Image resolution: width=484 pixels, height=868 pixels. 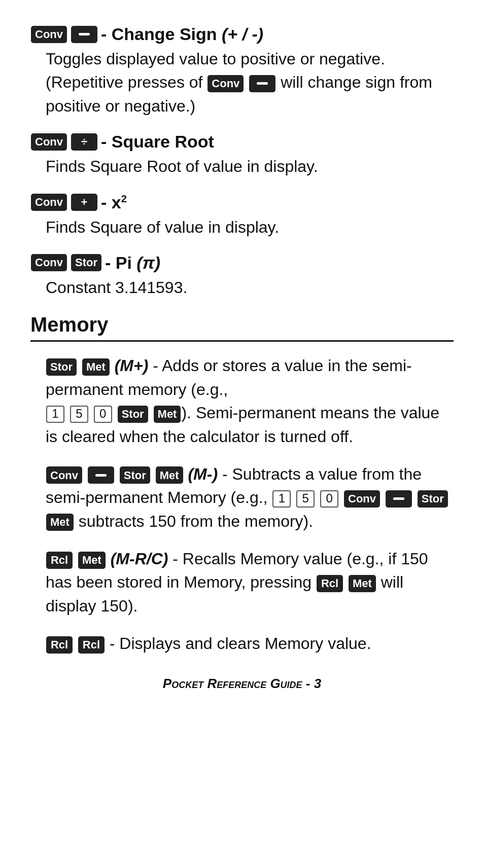 I want to click on memory-heading: Memory, so click(x=242, y=328).